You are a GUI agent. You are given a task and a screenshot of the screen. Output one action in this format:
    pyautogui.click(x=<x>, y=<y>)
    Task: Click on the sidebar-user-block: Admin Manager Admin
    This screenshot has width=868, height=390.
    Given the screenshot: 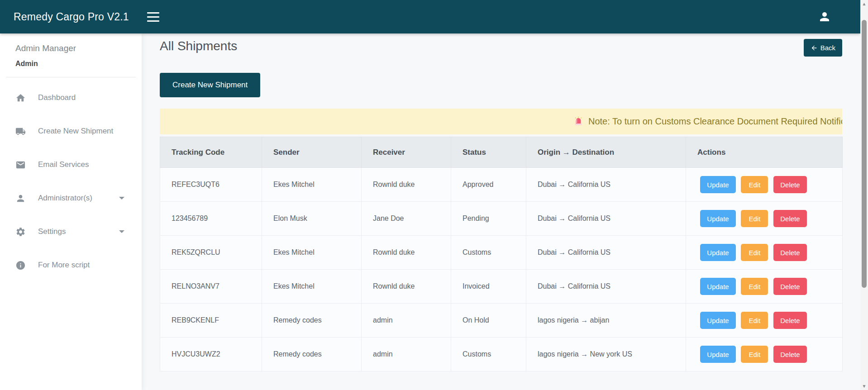 What is the action you would take?
    pyautogui.click(x=71, y=56)
    